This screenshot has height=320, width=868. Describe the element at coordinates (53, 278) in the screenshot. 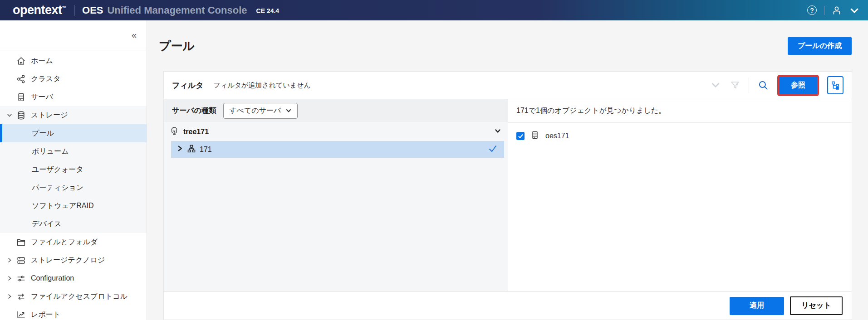

I see `sidebar-item-label: Configuration` at that location.